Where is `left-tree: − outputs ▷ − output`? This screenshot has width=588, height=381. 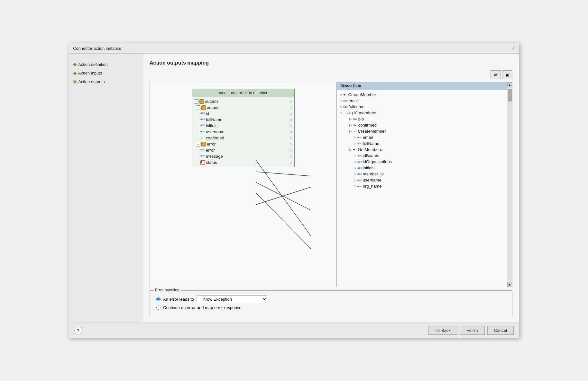 left-tree: − outputs ▷ − output is located at coordinates (243, 132).